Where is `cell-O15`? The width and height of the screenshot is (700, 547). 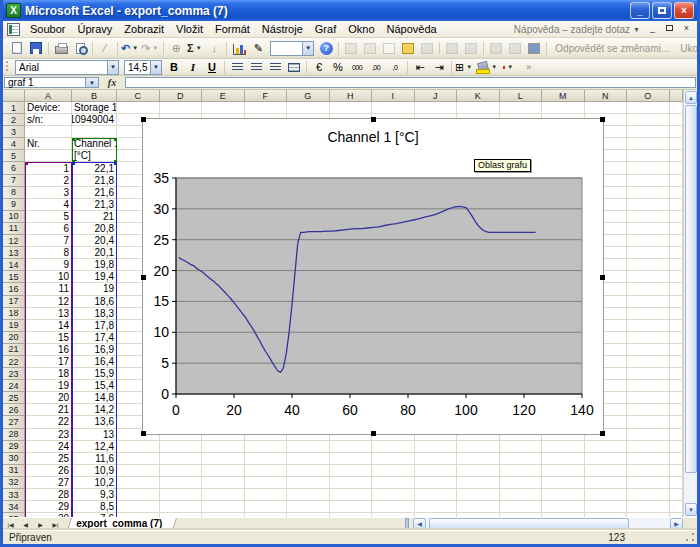
cell-O15 is located at coordinates (648, 277).